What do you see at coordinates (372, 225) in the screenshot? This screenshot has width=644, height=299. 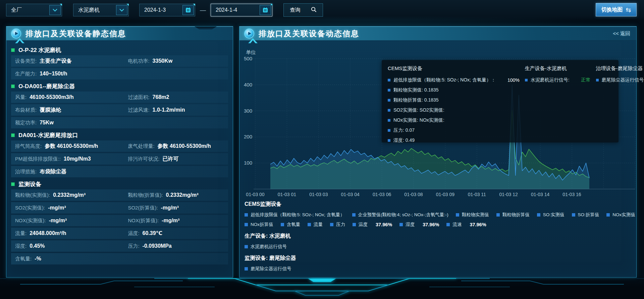 I see `legend-item: 温度37.96%` at bounding box center [372, 225].